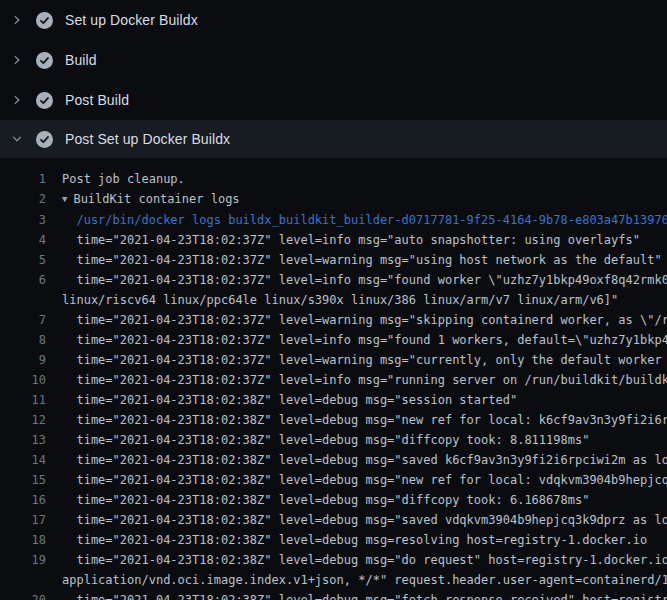  I want to click on line-number-link: 19, so click(23, 560).